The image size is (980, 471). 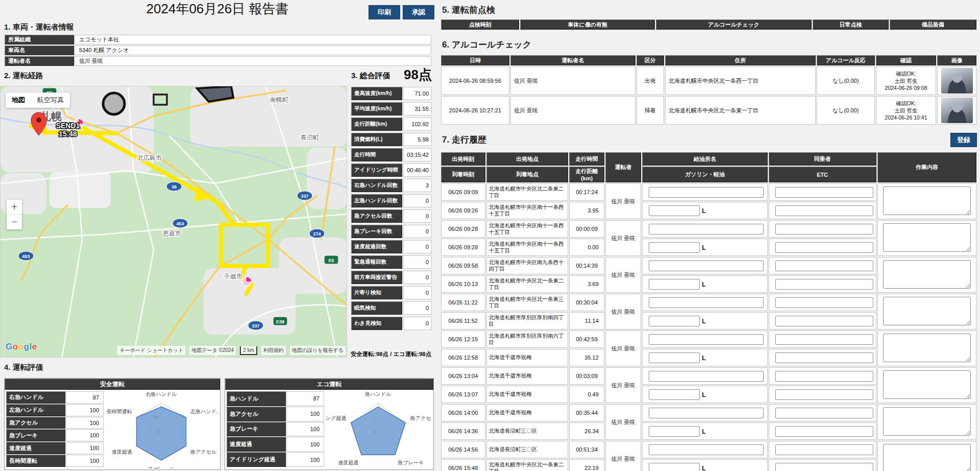 I want to click on radar-axis-label: 速度超過, so click(x=122, y=452).